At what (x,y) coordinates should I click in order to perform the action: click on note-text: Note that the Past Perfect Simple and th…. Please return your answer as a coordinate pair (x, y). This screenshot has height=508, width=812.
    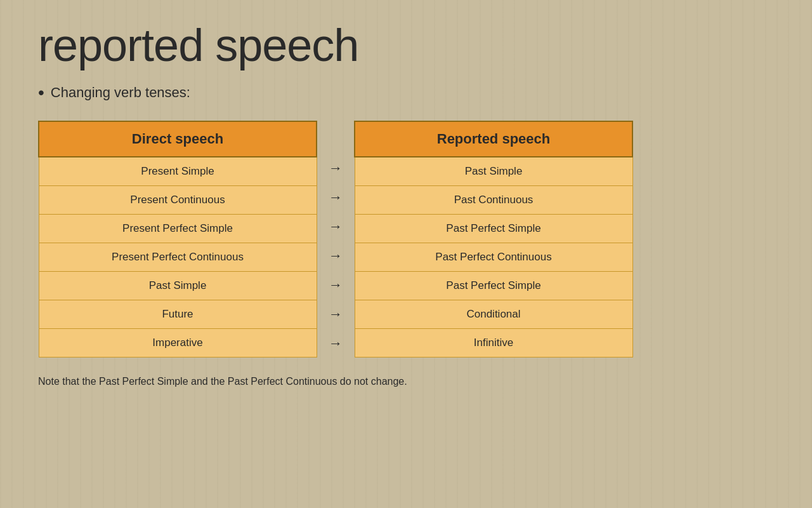
    Looking at the image, I should click on (406, 379).